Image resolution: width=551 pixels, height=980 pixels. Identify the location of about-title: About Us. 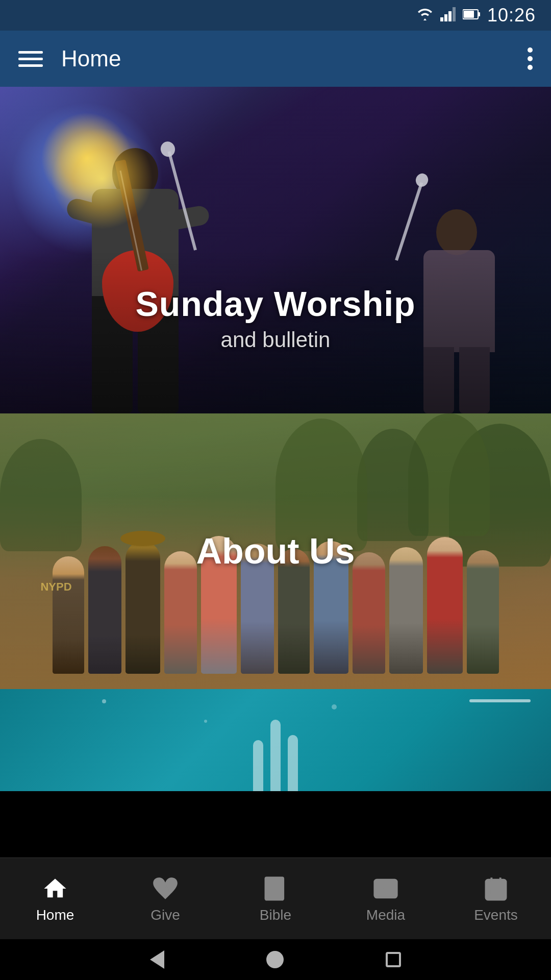
(276, 551).